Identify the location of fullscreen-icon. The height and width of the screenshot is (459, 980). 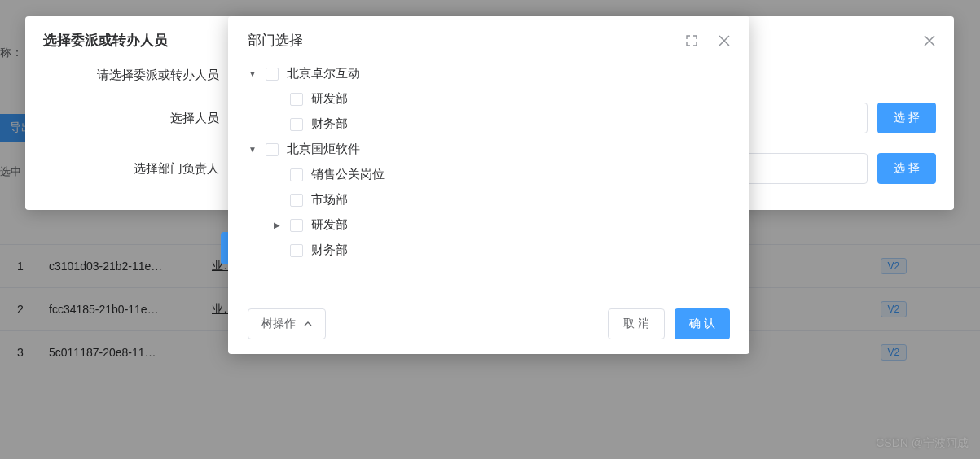
(692, 41).